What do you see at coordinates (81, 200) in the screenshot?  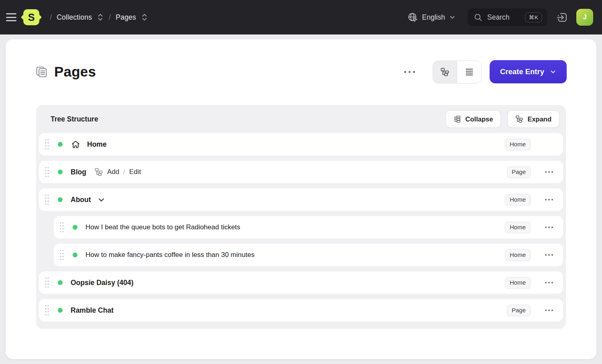 I see `entry-label: About` at bounding box center [81, 200].